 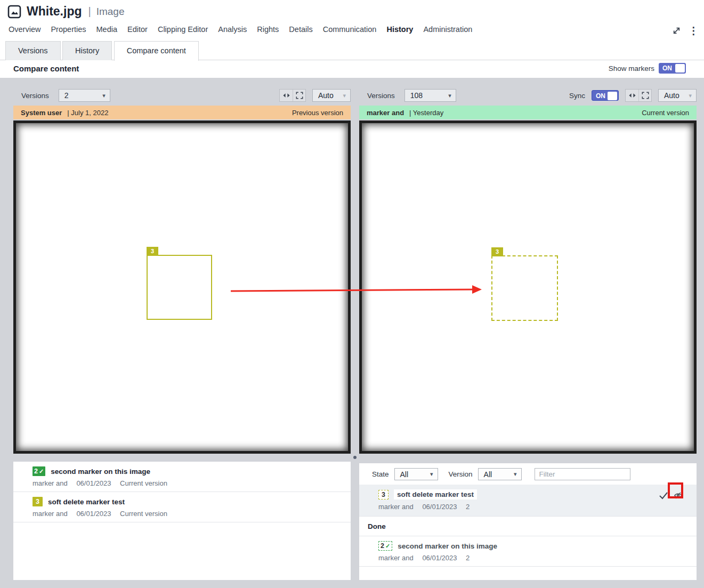 What do you see at coordinates (528, 526) in the screenshot?
I see `done-section-header: Done` at bounding box center [528, 526].